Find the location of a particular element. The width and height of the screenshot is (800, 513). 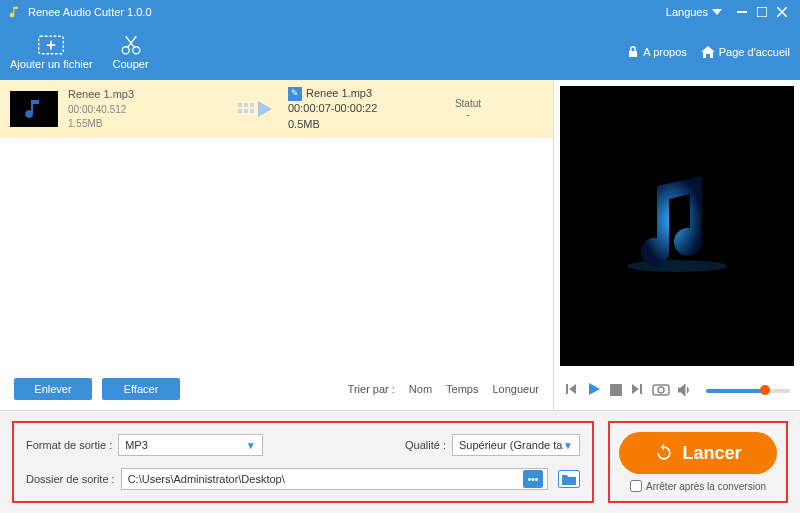

next-button is located at coordinates (637, 391).